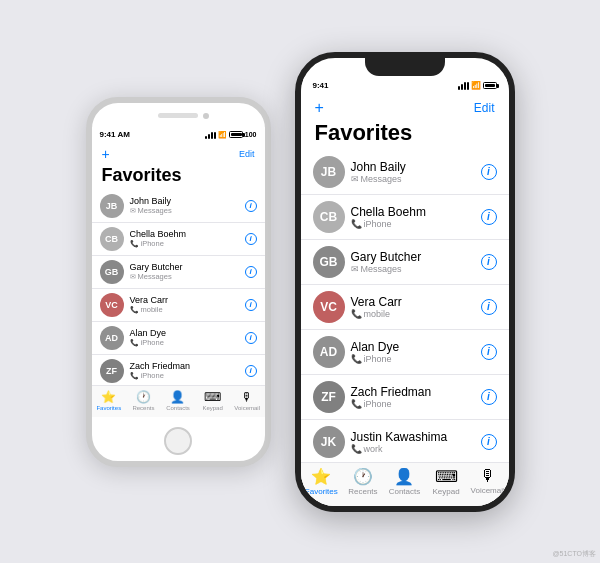  Describe the element at coordinates (184, 238) in the screenshot. I see `contact-info: Chella Boehm📞iPhone` at that location.